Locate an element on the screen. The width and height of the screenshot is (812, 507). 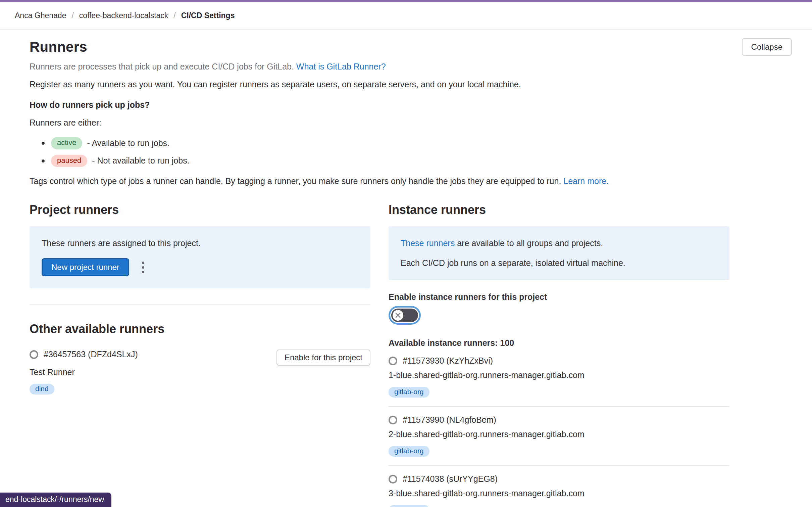
project-runners-title: Project runners is located at coordinates (200, 210).